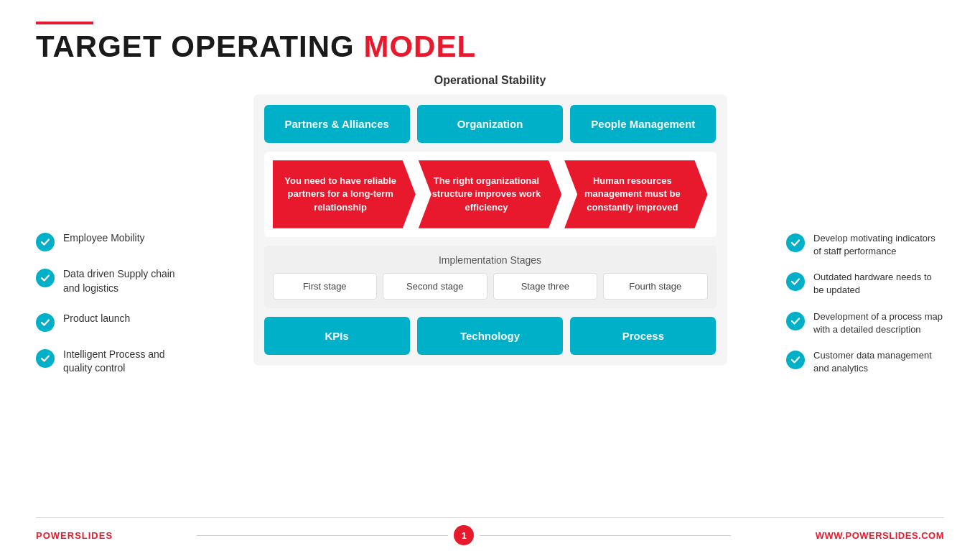 Image resolution: width=980 pixels, height=551 pixels. Describe the element at coordinates (643, 336) in the screenshot. I see `process-button: Process` at that location.